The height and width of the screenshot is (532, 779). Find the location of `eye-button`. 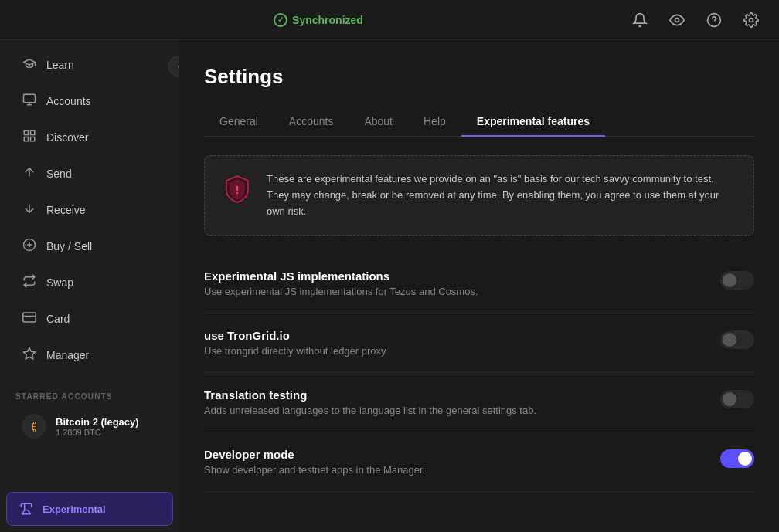

eye-button is located at coordinates (677, 20).